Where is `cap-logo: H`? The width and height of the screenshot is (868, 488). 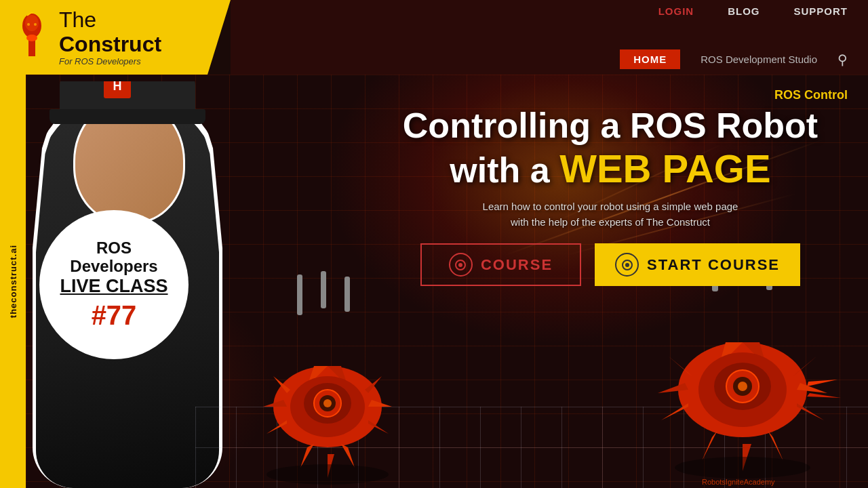
cap-logo: H is located at coordinates (117, 89).